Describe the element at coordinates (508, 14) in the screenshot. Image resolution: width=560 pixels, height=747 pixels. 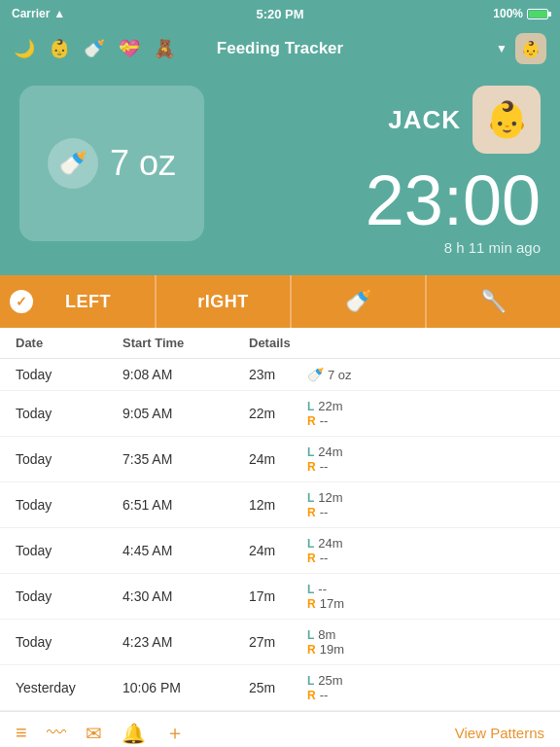
I see `battery-label: 100%` at that location.